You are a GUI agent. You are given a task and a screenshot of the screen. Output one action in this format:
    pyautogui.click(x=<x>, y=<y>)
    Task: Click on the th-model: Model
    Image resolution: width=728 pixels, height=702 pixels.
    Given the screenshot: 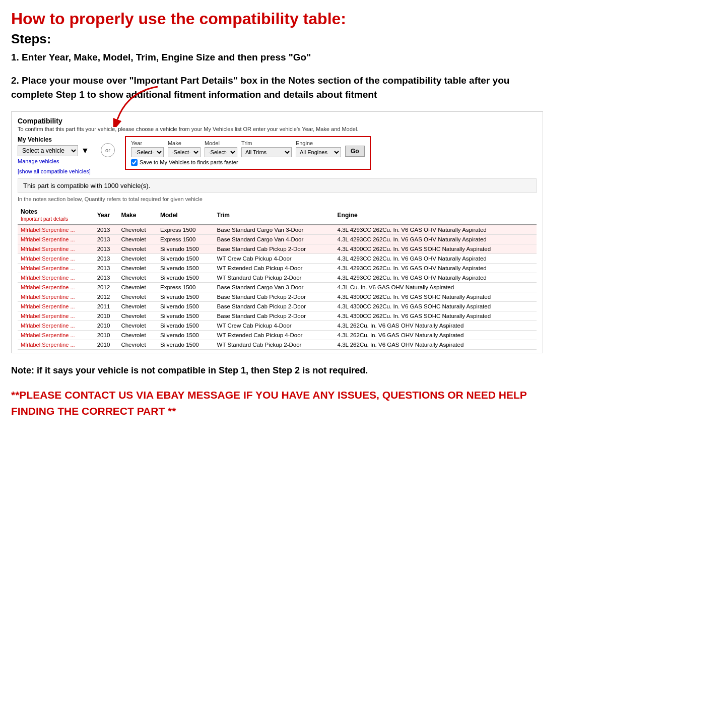 What is the action you would take?
    pyautogui.click(x=185, y=216)
    